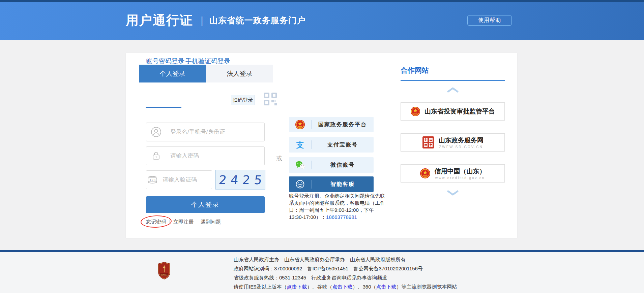 This screenshot has height=300, width=644. Describe the element at coordinates (345, 278) in the screenshot. I see `footer-text-block: 山东省人民政府主办 山东省人民政府办公厅承办 山东省人民政府版权所有 政府网站识…` at that location.